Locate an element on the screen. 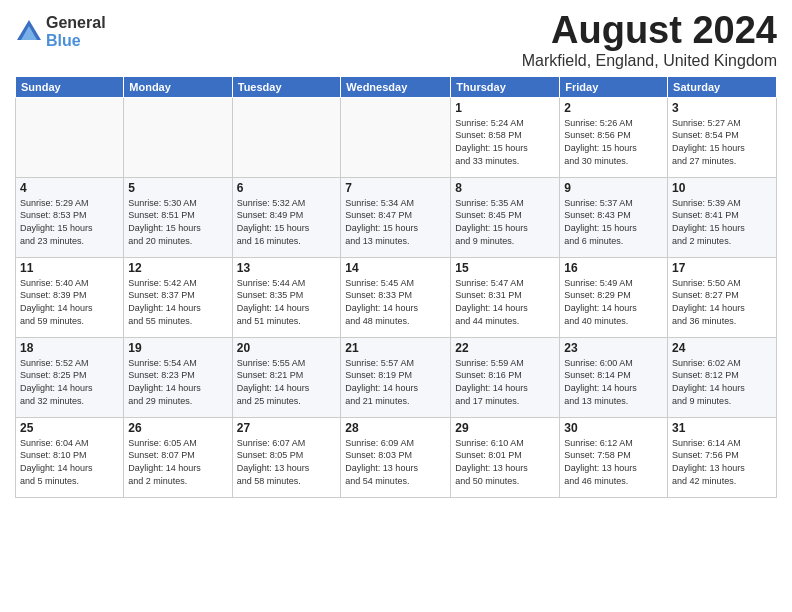  calendar-cell-w4-d4: 22Sunrise: 5:59 AM Sunset: 8:16 PM Dayli… is located at coordinates (506, 377).